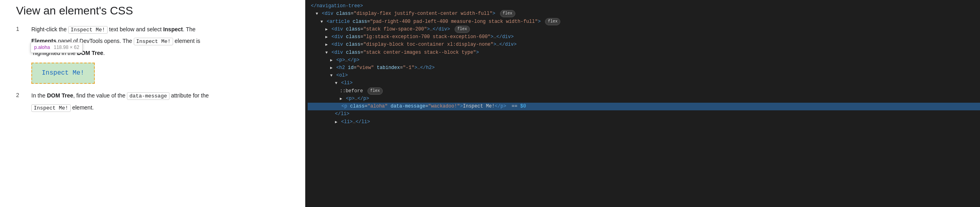  Describe the element at coordinates (63, 73) in the screenshot. I see `inspect-box: Inspect Me!` at that location.